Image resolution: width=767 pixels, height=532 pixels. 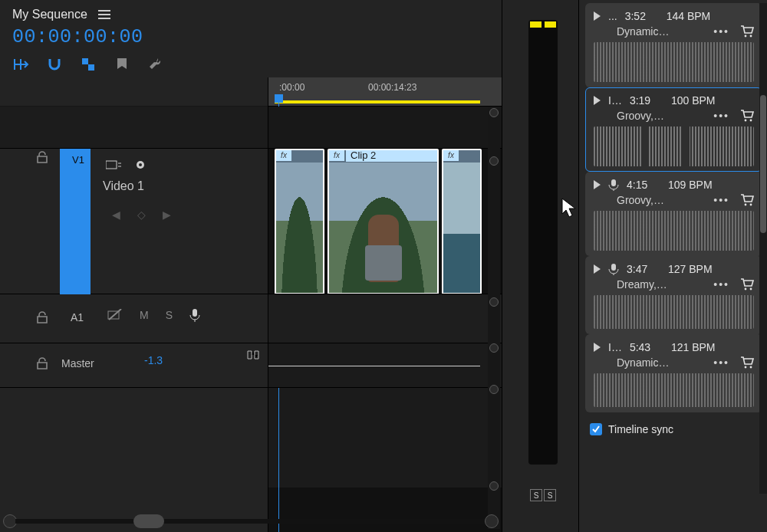 What do you see at coordinates (763, 248) in the screenshot?
I see `library-scrollbar` at bounding box center [763, 248].